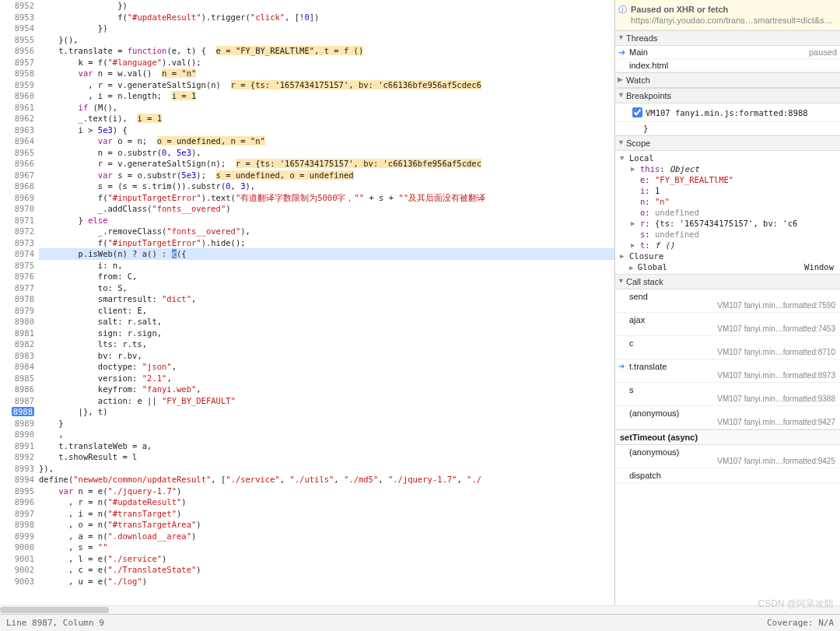 The width and height of the screenshot is (840, 631). I want to click on line-number: 8962, so click(17, 118).